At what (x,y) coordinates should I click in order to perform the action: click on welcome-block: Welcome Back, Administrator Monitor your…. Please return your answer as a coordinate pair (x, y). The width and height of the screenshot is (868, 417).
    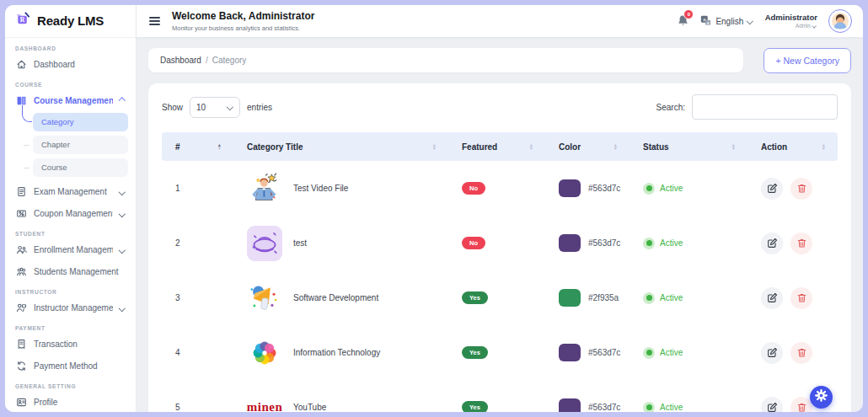
    Looking at the image, I should click on (243, 21).